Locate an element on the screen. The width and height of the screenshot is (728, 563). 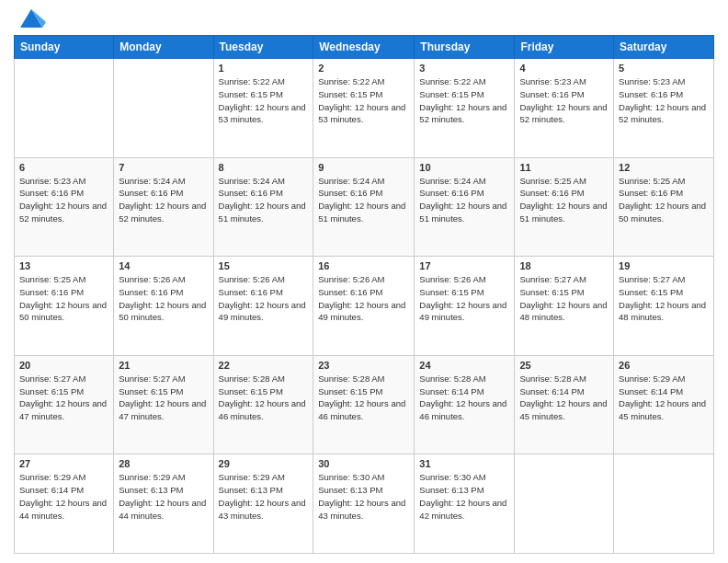
day-cell: 29Sunrise: 5:29 AMSunset: 6:13 PMDayligh… is located at coordinates (263, 504).